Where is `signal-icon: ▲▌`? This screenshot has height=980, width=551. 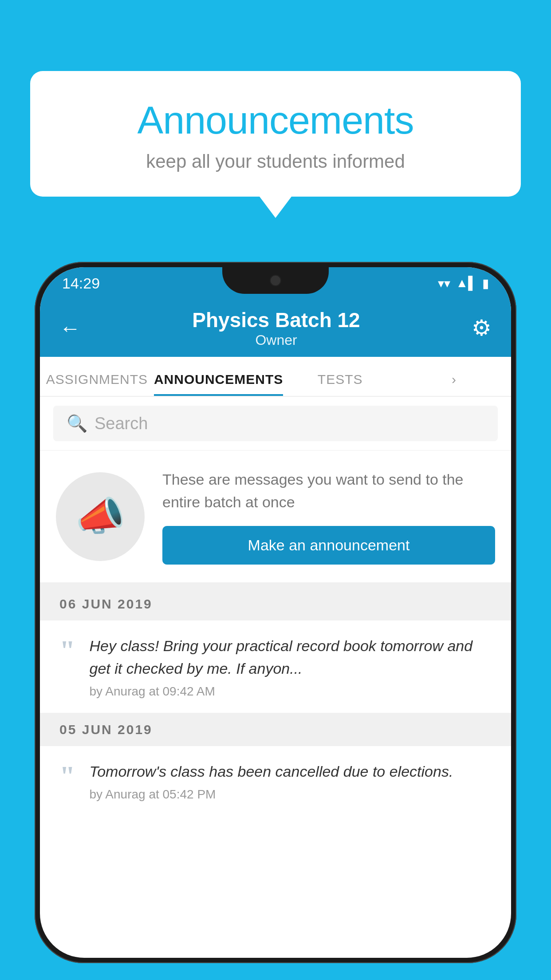
signal-icon: ▲▌ is located at coordinates (466, 283).